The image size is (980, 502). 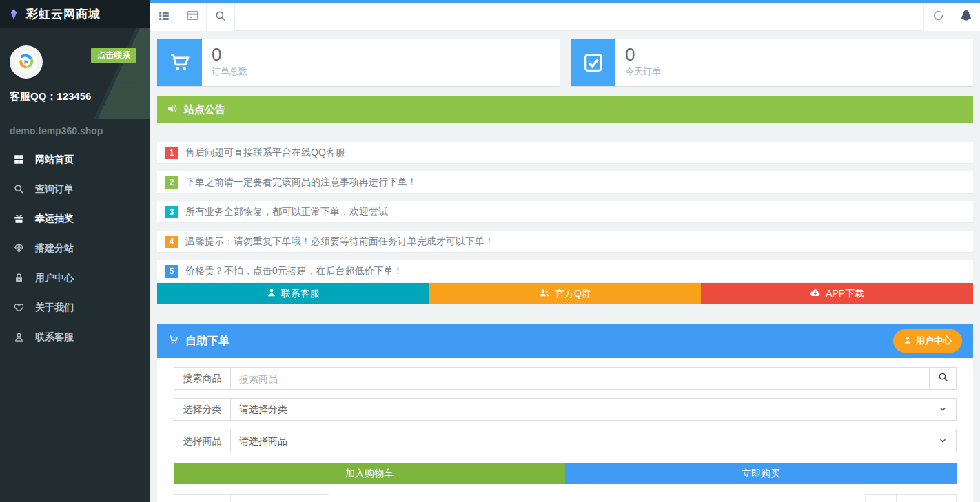 What do you see at coordinates (263, 410) in the screenshot?
I see `category-select-value: 请选择分类` at bounding box center [263, 410].